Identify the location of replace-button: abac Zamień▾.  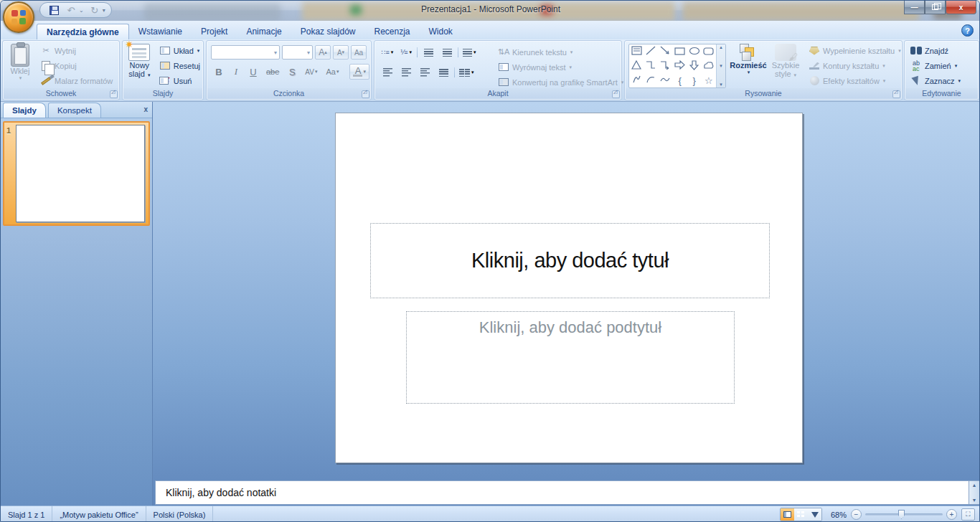
(943, 66).